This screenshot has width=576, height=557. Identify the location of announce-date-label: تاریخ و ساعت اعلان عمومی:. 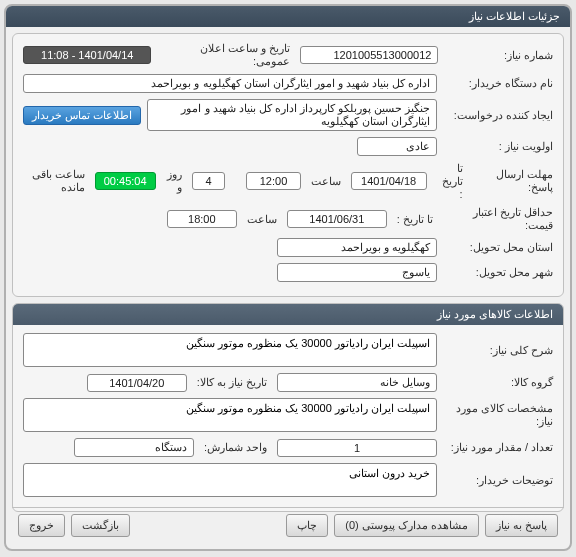
(226, 55).